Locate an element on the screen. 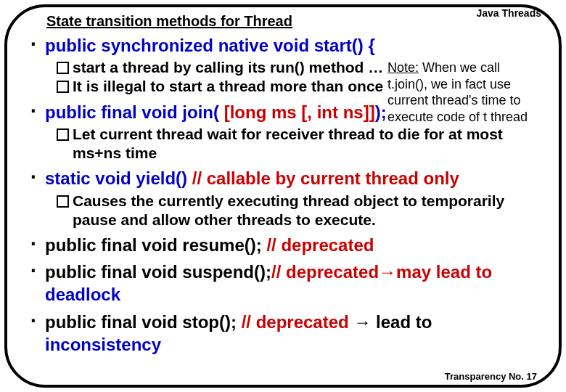  sig-resume: public final void resume(); // deprecate… is located at coordinates (297, 245).